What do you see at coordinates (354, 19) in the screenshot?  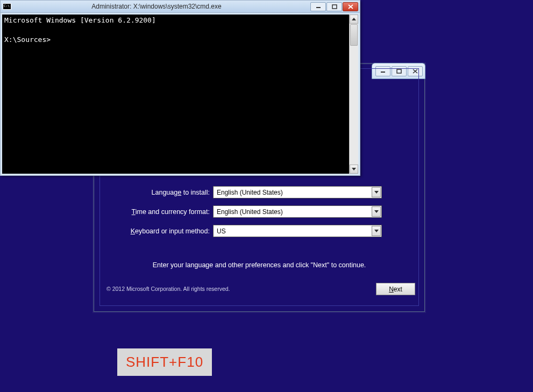 I see `scroll-up-button` at bounding box center [354, 19].